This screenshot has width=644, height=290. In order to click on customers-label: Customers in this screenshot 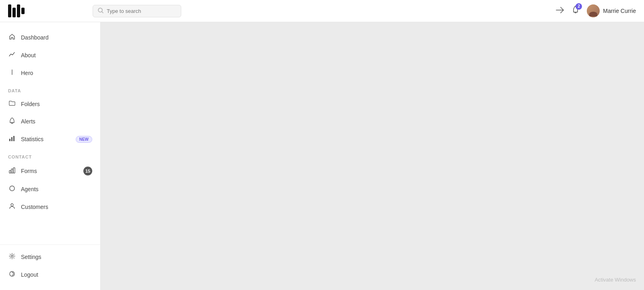, I will do `click(35, 207)`.